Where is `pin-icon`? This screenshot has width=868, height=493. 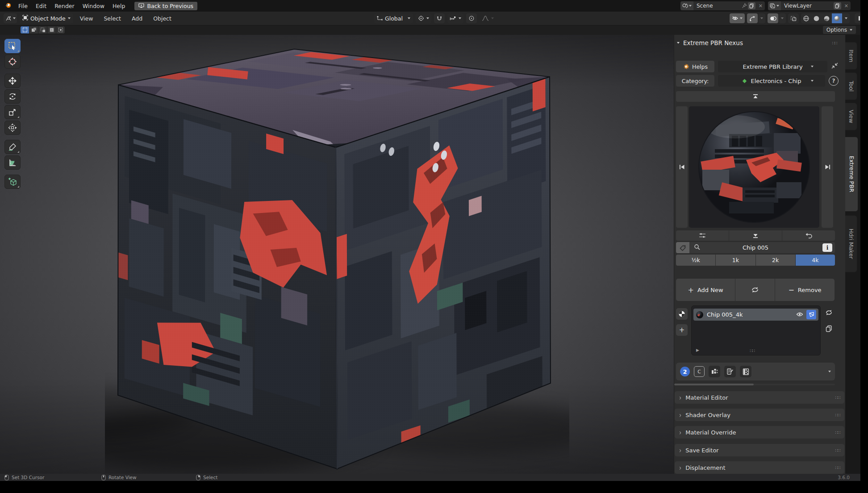 pin-icon is located at coordinates (744, 6).